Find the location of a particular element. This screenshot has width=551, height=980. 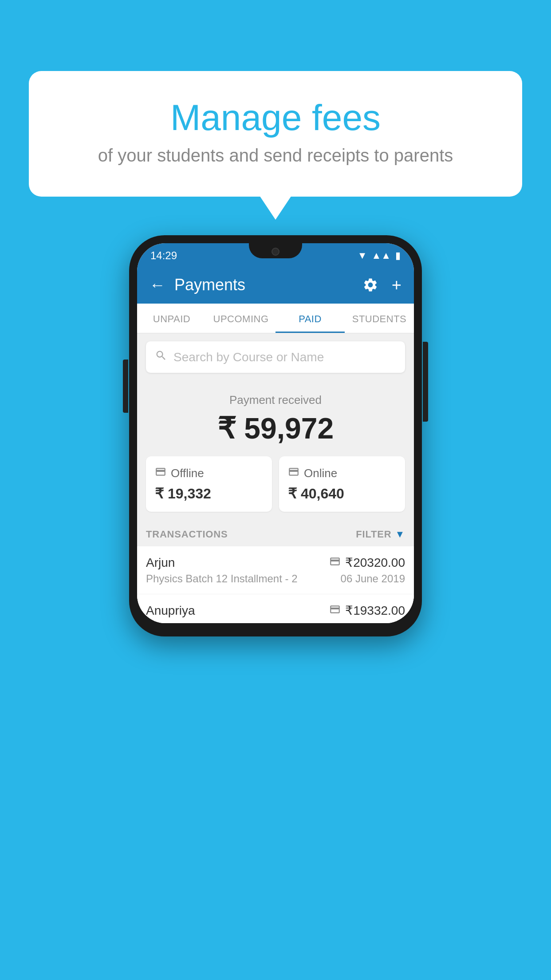

bubble-subtitle: of your students and send receipts to pa… is located at coordinates (276, 155).